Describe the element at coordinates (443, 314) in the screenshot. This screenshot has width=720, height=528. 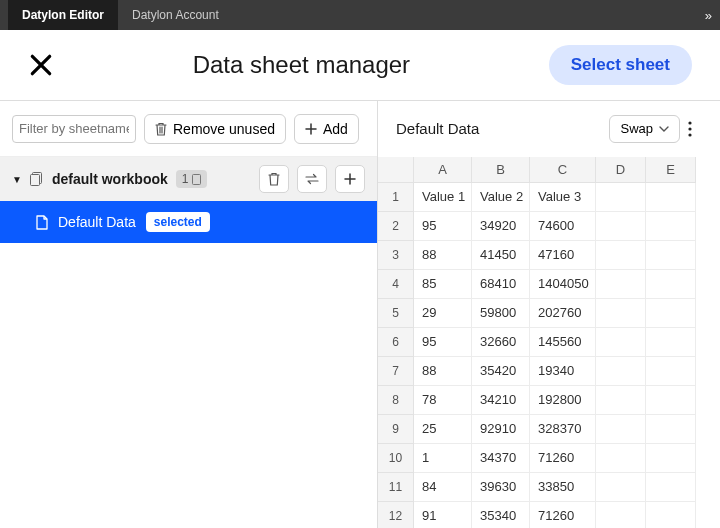
I see `cell: 29` at that location.